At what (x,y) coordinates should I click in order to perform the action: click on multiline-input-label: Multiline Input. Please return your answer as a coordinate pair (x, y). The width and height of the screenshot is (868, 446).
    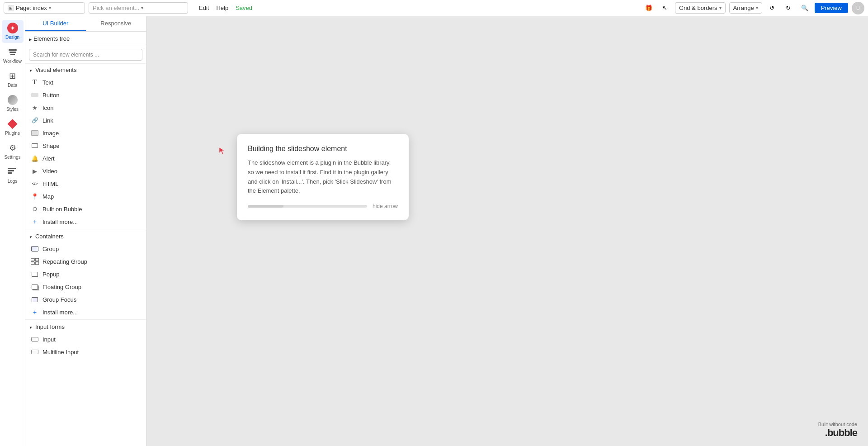
    Looking at the image, I should click on (61, 352).